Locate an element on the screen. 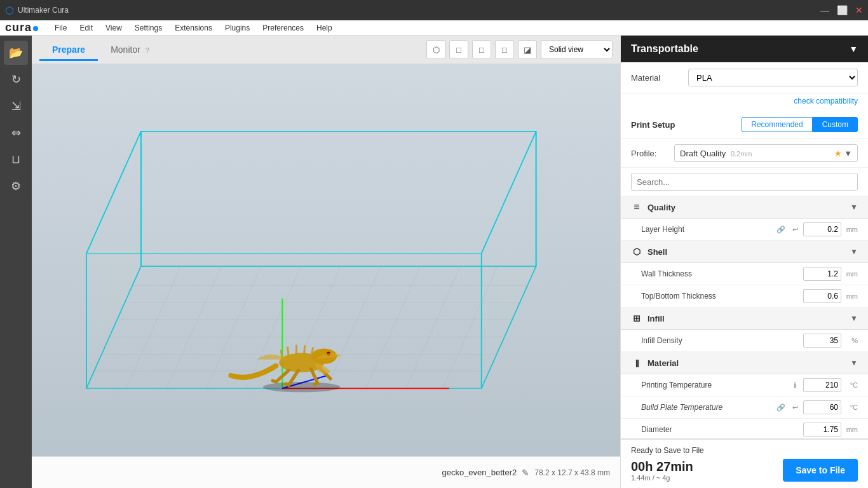 The image size is (868, 488). build-plate-temperature-row: Build Plate Temperature 🔗 ↩ °C is located at coordinates (745, 408).